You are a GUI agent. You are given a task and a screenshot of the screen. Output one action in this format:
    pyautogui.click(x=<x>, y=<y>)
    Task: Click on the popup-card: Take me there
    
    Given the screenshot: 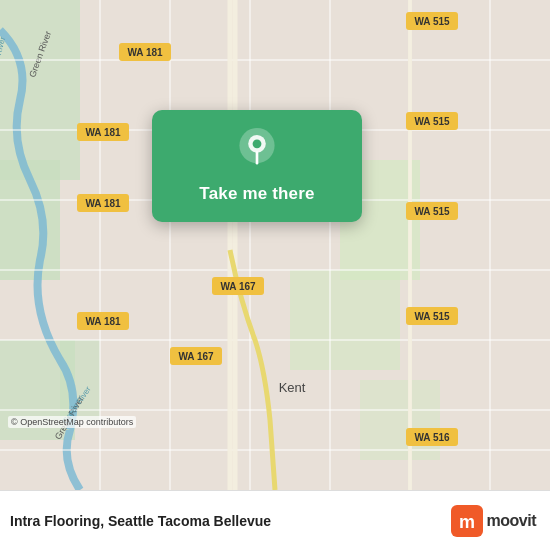 What is the action you would take?
    pyautogui.click(x=257, y=166)
    